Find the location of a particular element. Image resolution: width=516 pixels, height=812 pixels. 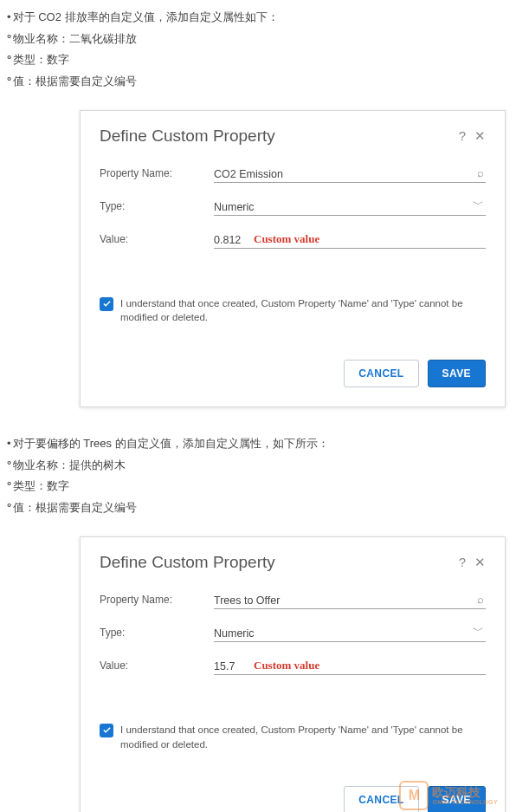

value-input: 15.7 Custom value is located at coordinates (350, 666).